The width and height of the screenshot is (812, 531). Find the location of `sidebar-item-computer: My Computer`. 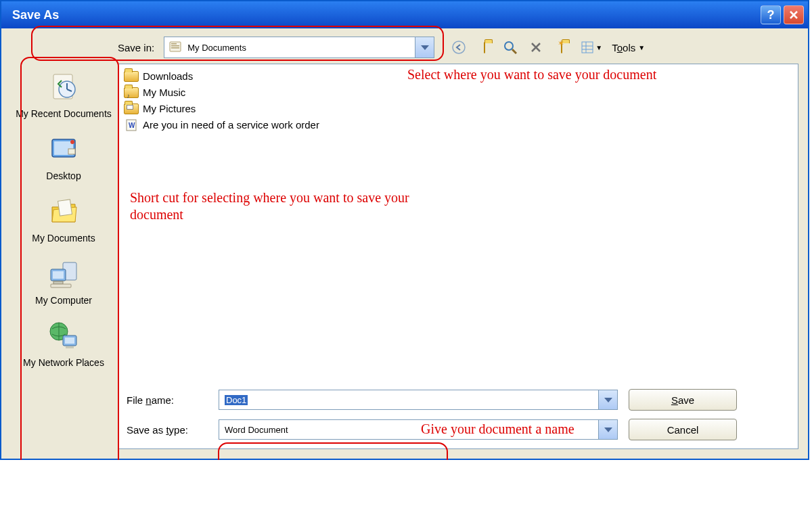

sidebar-item-computer: My Computer is located at coordinates (64, 281).